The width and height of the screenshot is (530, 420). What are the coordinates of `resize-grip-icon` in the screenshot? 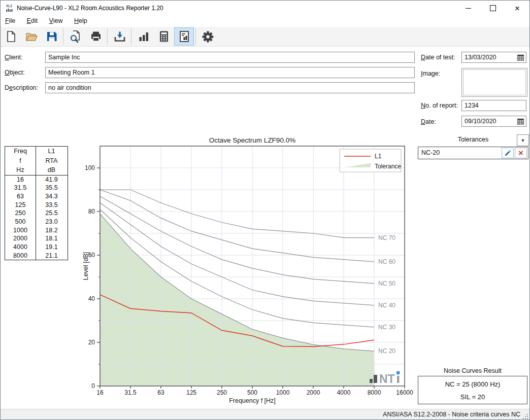 It's located at (525, 416).